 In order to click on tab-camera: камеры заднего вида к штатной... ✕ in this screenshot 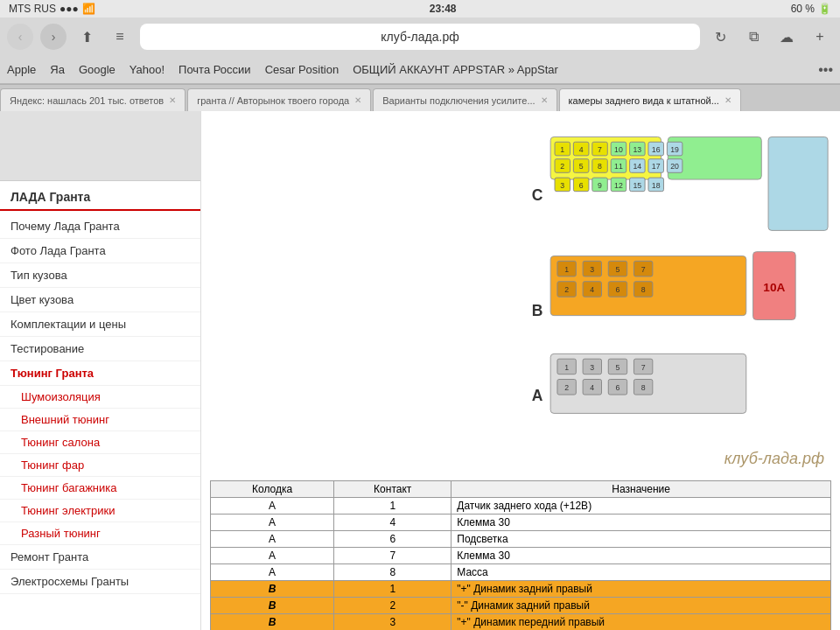, I will do `click(650, 100)`.